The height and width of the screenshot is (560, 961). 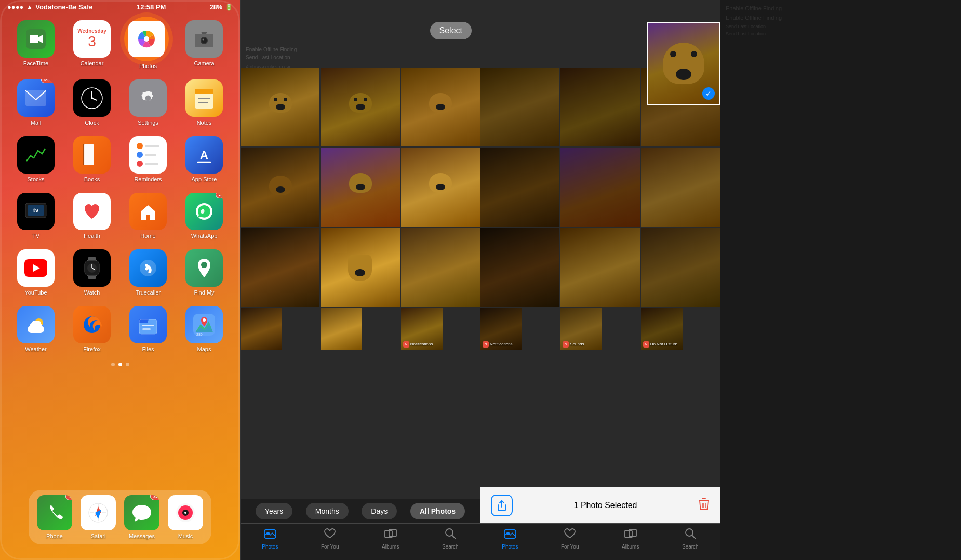 What do you see at coordinates (92, 103) in the screenshot?
I see `app-clock: Clock` at bounding box center [92, 103].